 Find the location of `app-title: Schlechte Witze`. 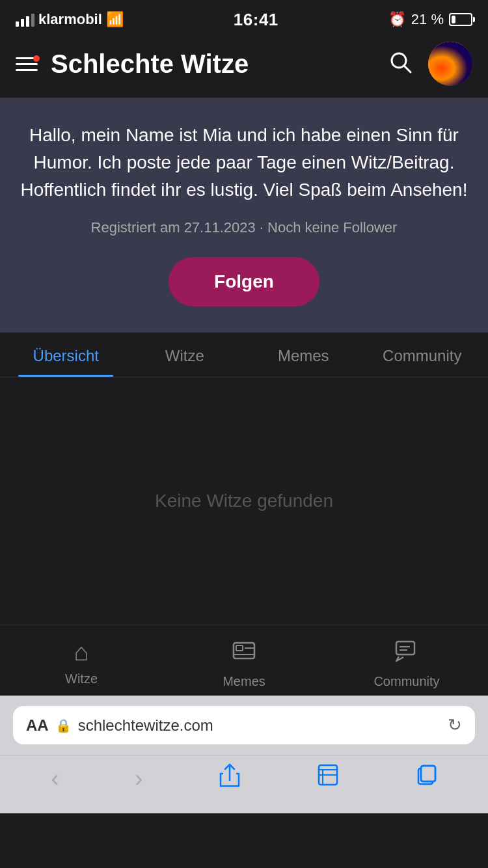

app-title: Schlechte Witze is located at coordinates (150, 64).